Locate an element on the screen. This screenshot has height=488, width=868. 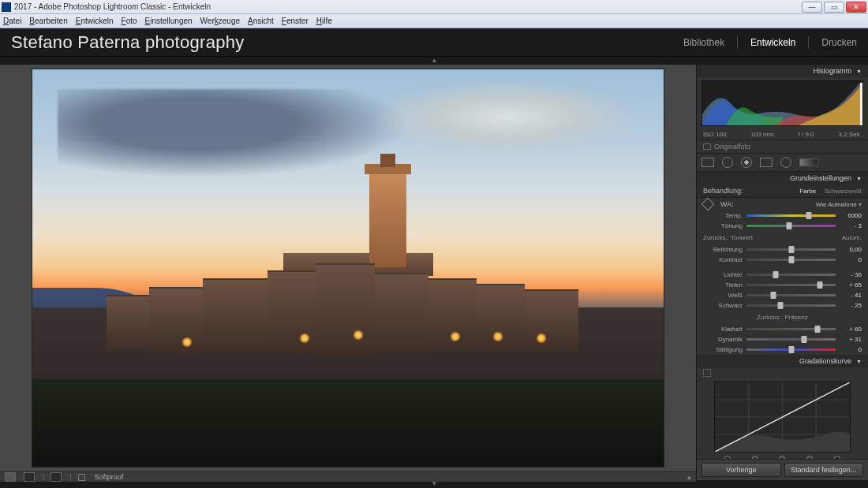
histogram-display is located at coordinates (783, 103).